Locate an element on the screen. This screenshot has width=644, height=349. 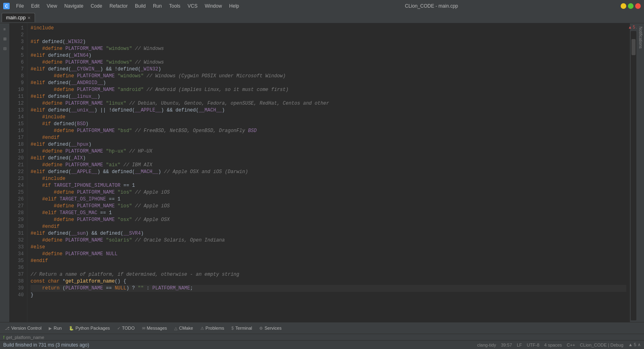
line-number: 35 is located at coordinates (18, 261).